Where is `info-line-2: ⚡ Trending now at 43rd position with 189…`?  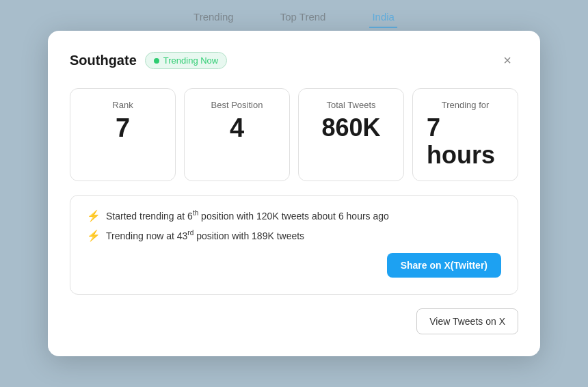
info-line-2: ⚡ Trending now at 43rd position with 189… is located at coordinates (294, 235).